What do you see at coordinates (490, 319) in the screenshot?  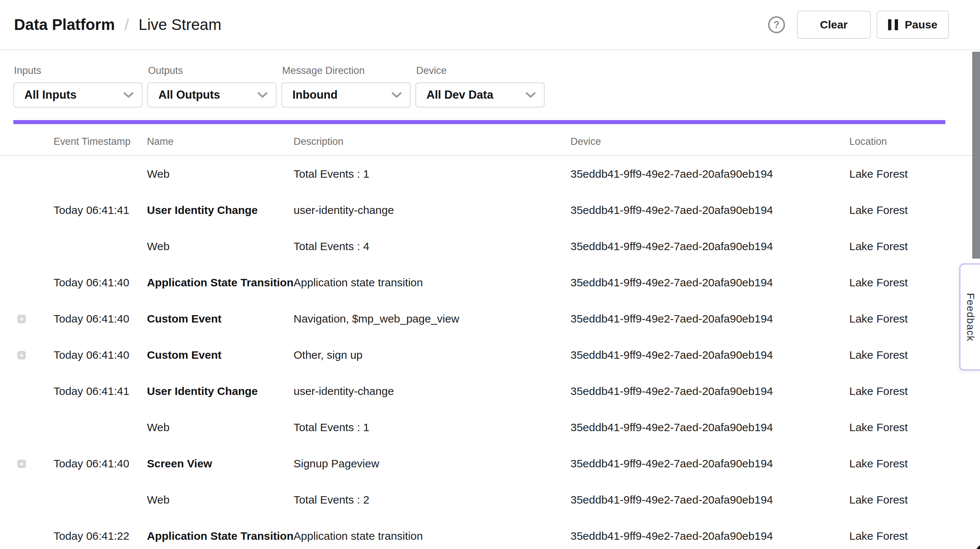 I see `table-row: + Today 06:41:40 Custom Event Navigation…` at bounding box center [490, 319].